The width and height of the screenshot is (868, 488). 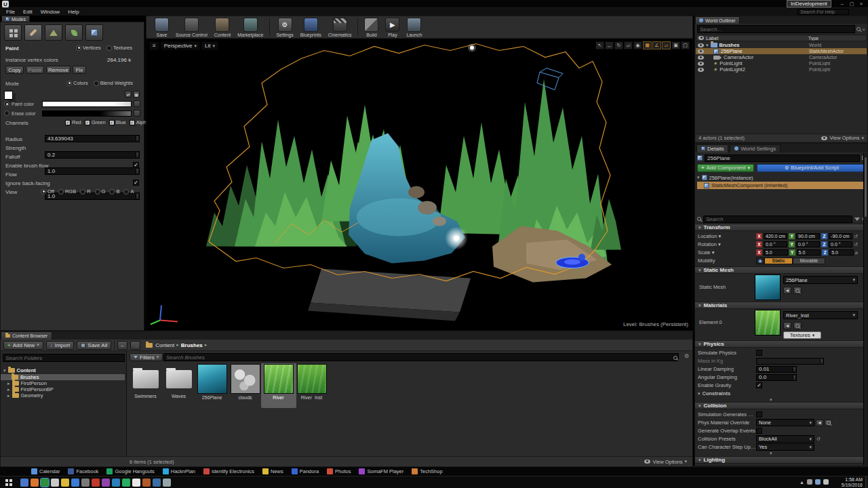 What do you see at coordinates (783, 159) in the screenshot?
I see `actor-name-field` at bounding box center [783, 159].